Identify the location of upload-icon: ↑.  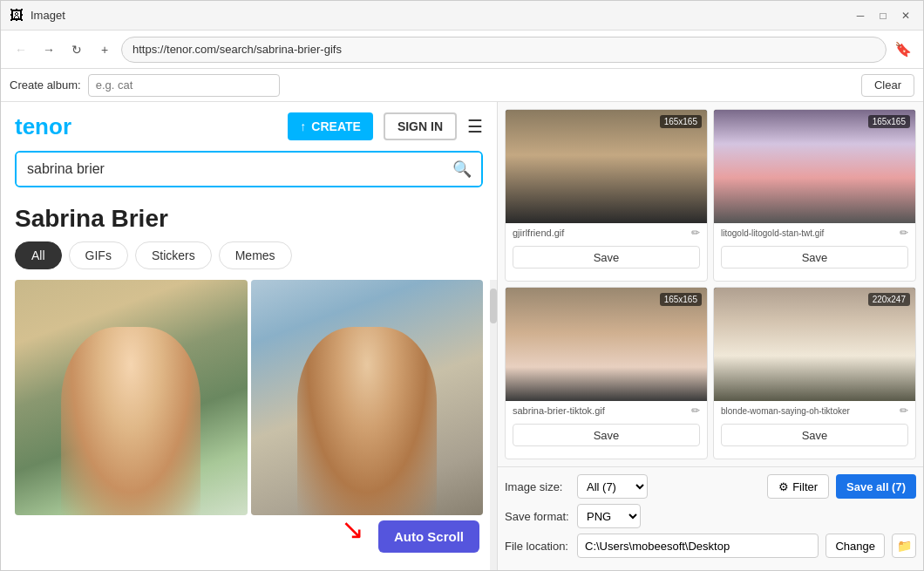
(303, 126).